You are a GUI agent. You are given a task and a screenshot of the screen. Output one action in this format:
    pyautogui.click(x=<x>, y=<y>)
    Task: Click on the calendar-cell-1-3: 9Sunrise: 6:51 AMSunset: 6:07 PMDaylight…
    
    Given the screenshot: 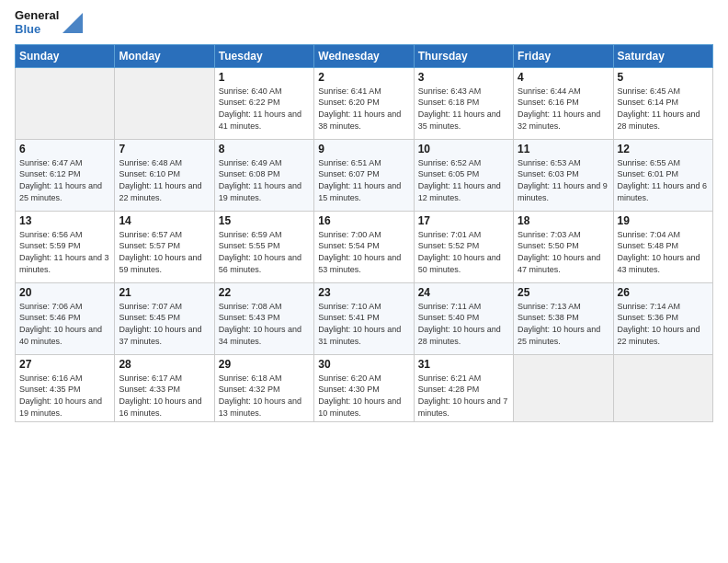 What is the action you would take?
    pyautogui.click(x=364, y=175)
    